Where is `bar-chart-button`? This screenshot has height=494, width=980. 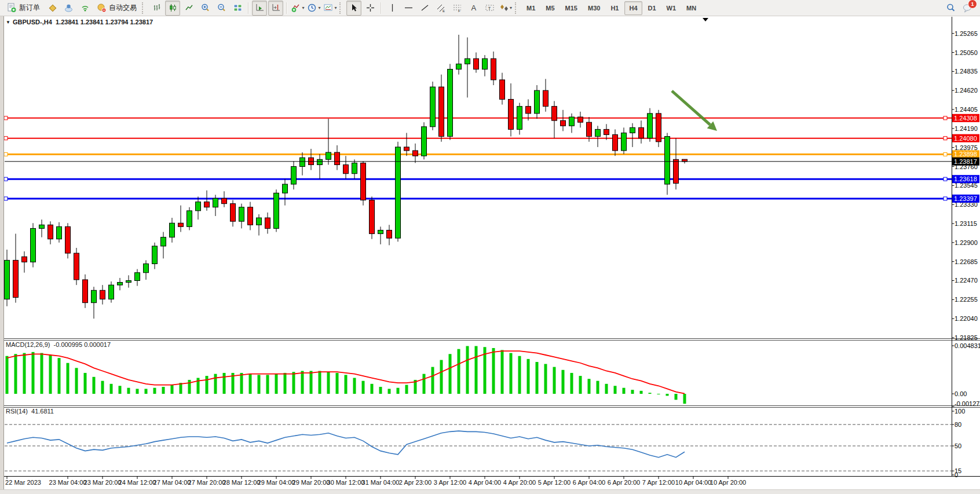
bar-chart-button is located at coordinates (156, 8).